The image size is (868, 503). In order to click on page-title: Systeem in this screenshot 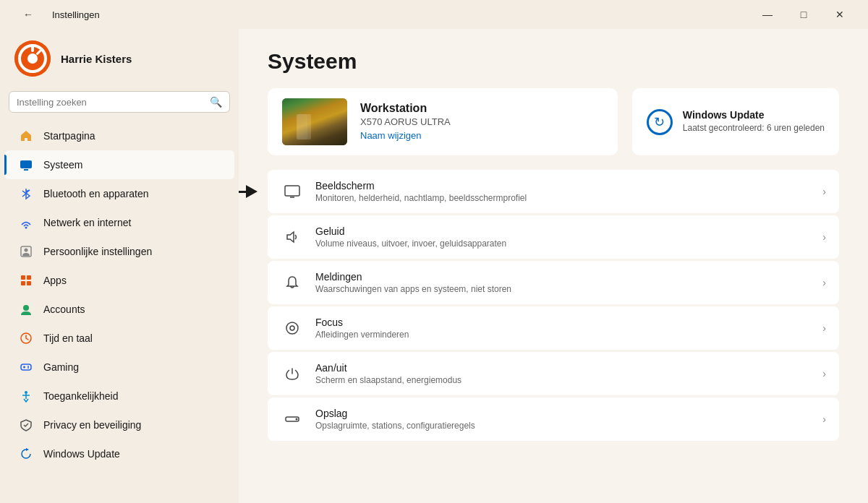, I will do `click(553, 61)`.